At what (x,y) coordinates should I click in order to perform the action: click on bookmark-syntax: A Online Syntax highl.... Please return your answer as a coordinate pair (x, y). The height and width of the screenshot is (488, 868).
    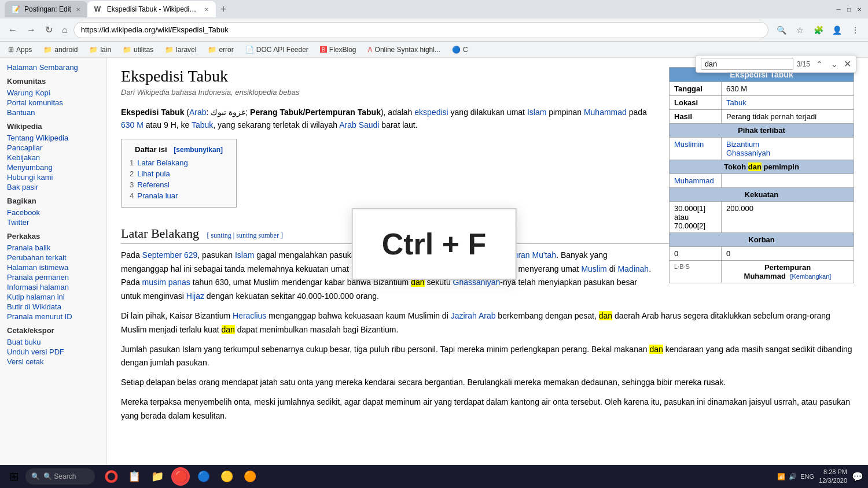
    Looking at the image, I should click on (404, 50).